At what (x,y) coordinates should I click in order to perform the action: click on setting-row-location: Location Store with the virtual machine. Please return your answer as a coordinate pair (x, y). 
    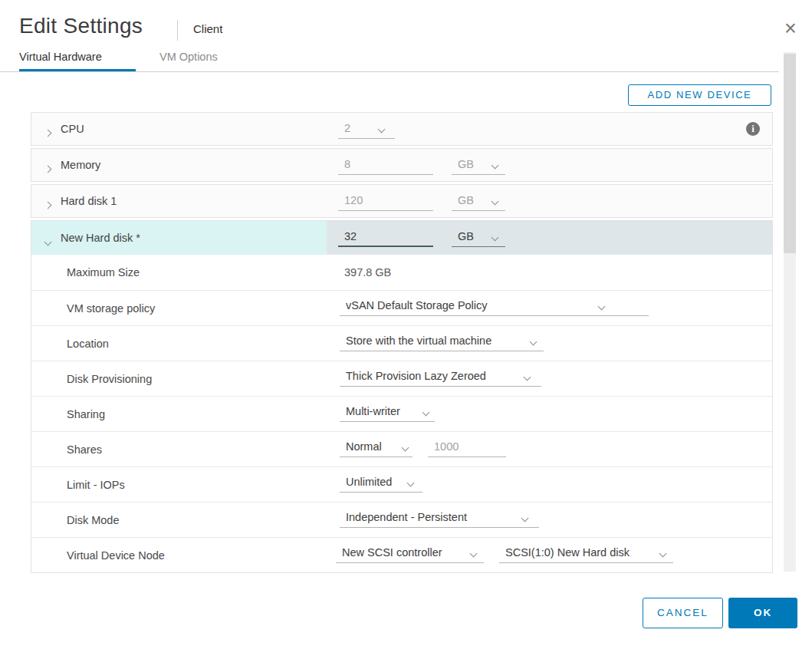
    Looking at the image, I should click on (402, 343).